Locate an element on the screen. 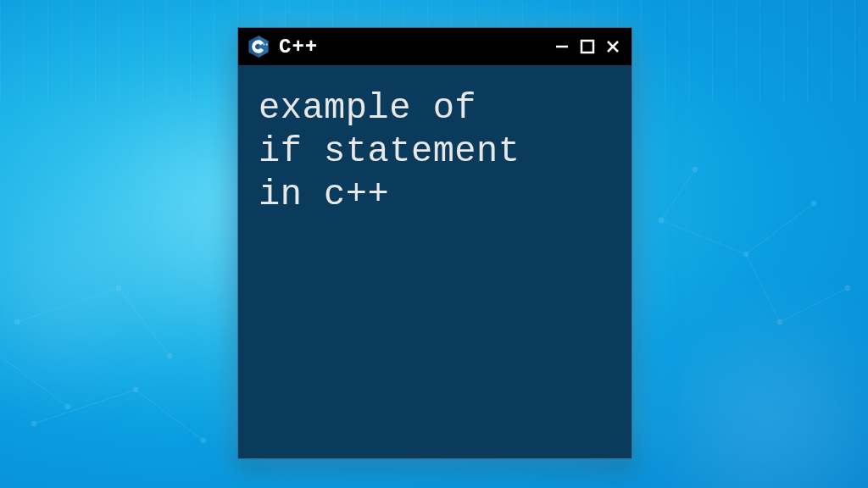  cpp-logo-icon: + + is located at coordinates (259, 47).